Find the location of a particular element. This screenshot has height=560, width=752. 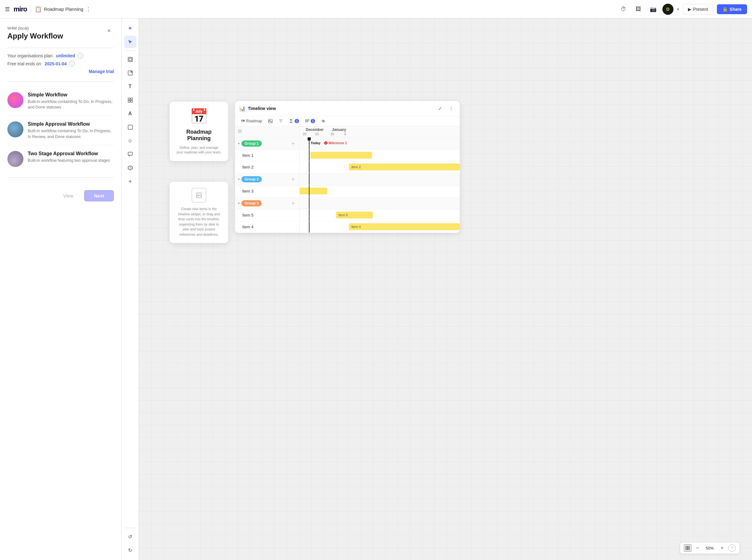

share-button: 🔒 Share is located at coordinates (732, 9).